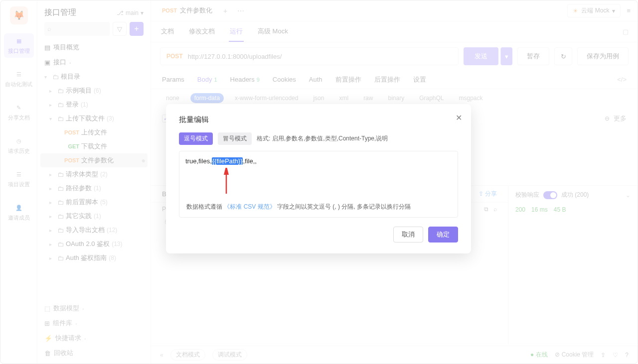  Describe the element at coordinates (319, 120) in the screenshot. I see `modal-title: 批量编辑` at that location.